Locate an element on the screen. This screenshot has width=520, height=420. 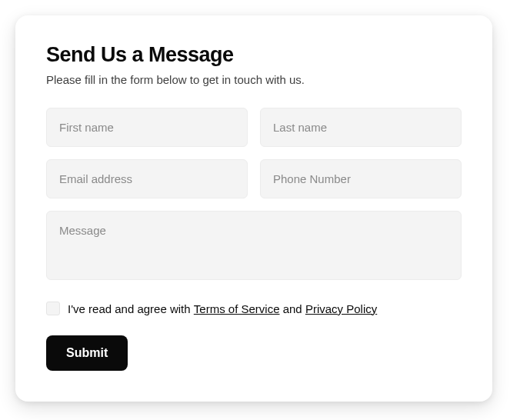
contact-row is located at coordinates (254, 178).